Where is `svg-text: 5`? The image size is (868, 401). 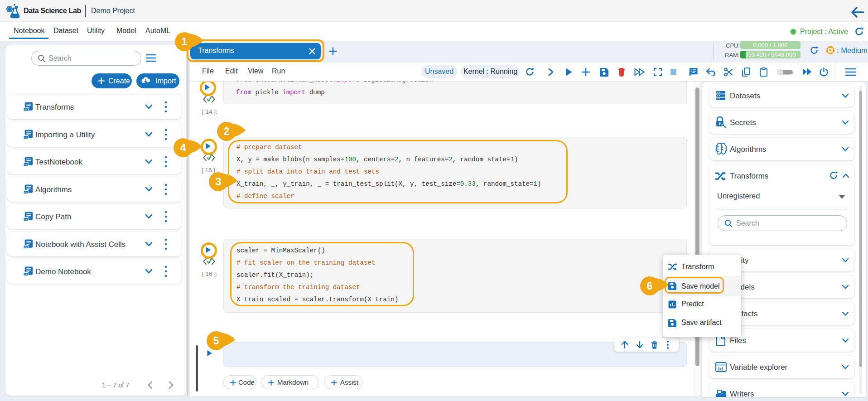 svg-text: 5 is located at coordinates (217, 341).